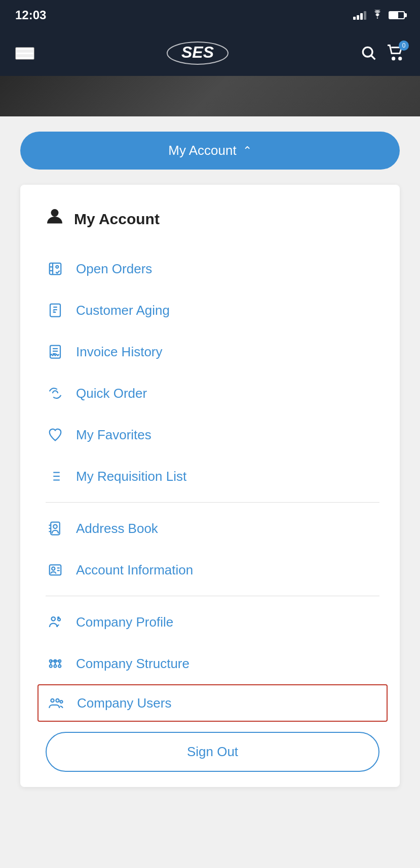 The width and height of the screenshot is (420, 868). I want to click on requisition-list-label: My Requisition List, so click(131, 477).